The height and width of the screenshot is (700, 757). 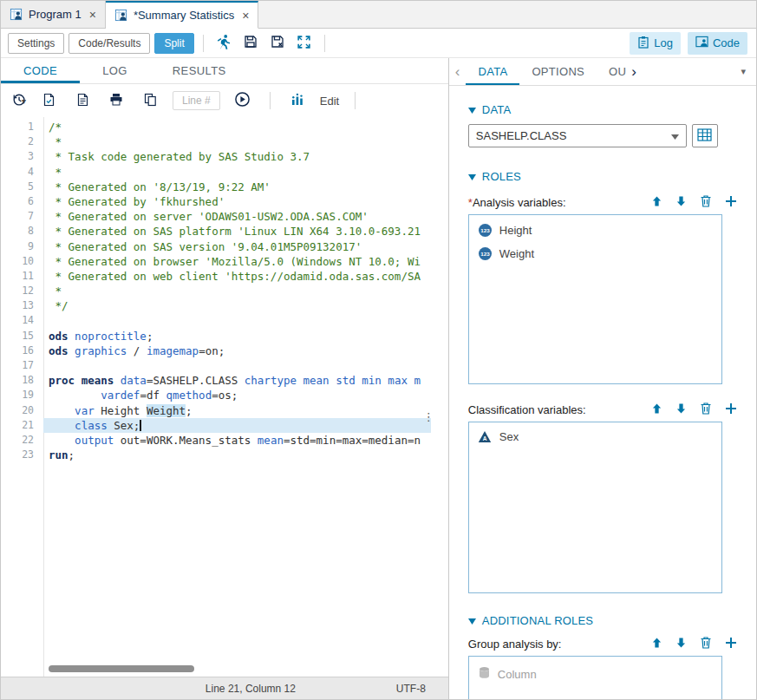 I want to click on copy-button, so click(x=150, y=101).